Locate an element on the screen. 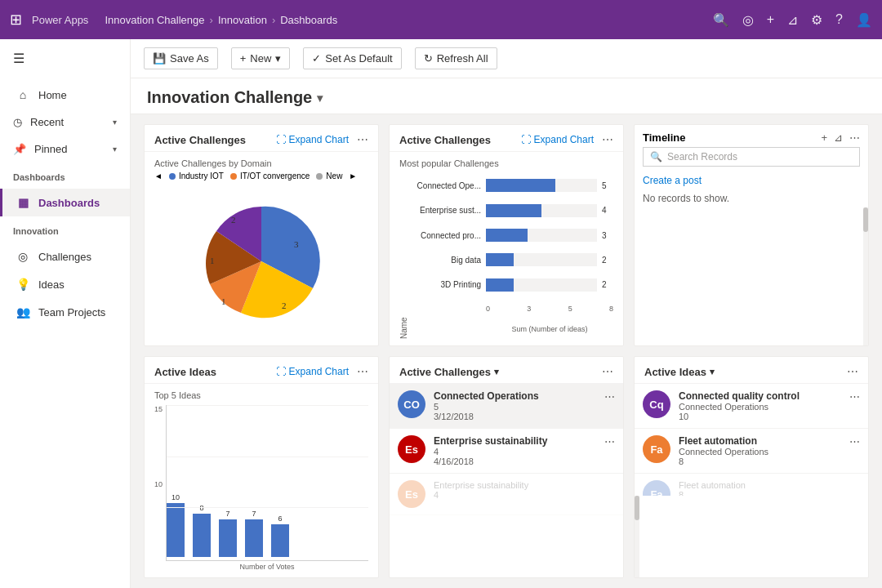 The width and height of the screenshot is (882, 588). vbar-col-2: 7 is located at coordinates (228, 533).